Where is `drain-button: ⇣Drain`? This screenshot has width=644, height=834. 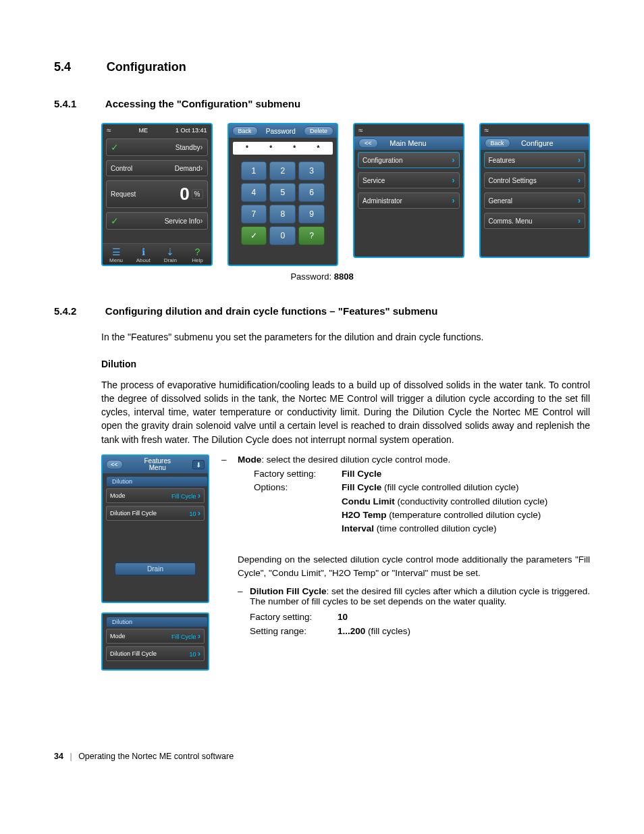
drain-button: ⇣Drain is located at coordinates (170, 255).